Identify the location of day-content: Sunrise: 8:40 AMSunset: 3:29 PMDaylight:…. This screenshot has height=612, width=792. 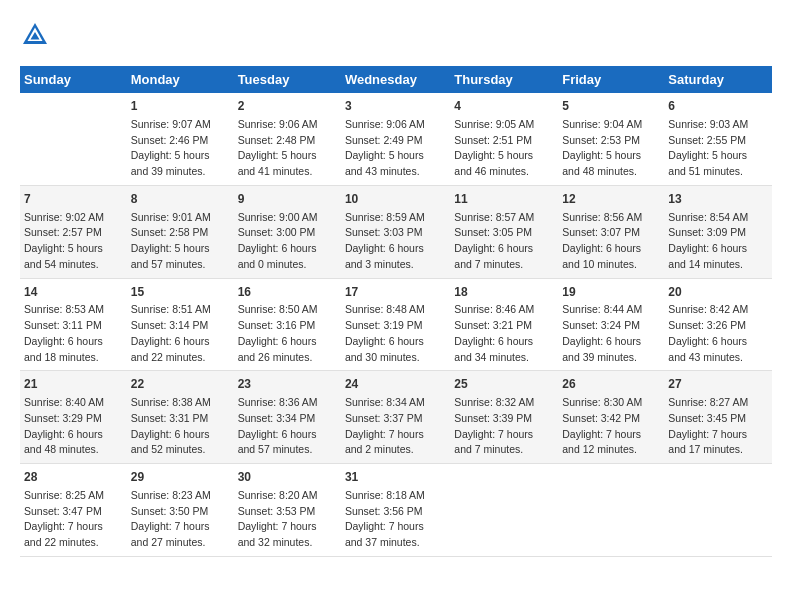
(74, 426).